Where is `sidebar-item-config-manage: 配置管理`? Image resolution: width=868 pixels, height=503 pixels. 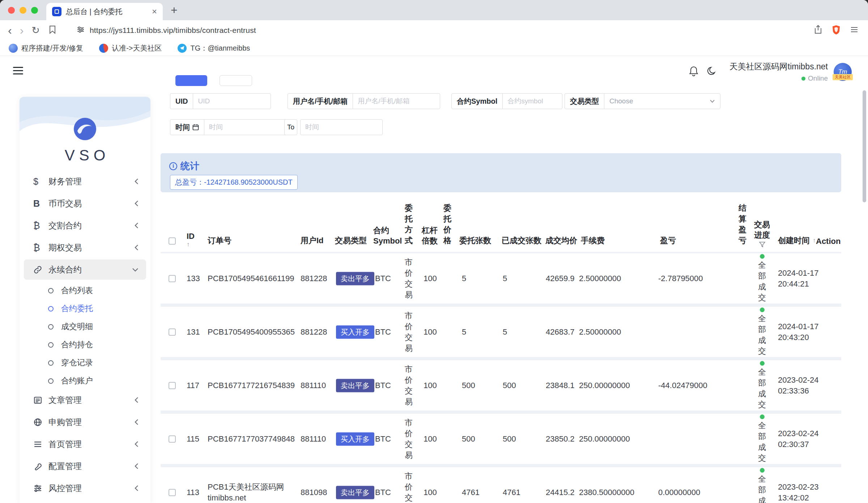
sidebar-item-config-manage: 配置管理 is located at coordinates (85, 466).